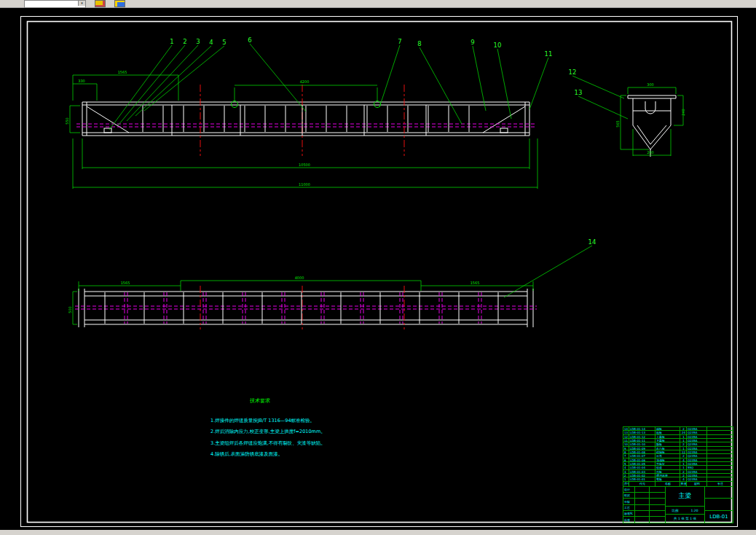 This screenshot has width=756, height=535. What do you see at coordinates (626, 437) in the screenshot?
I see `bom-cell: 12` at bounding box center [626, 437].